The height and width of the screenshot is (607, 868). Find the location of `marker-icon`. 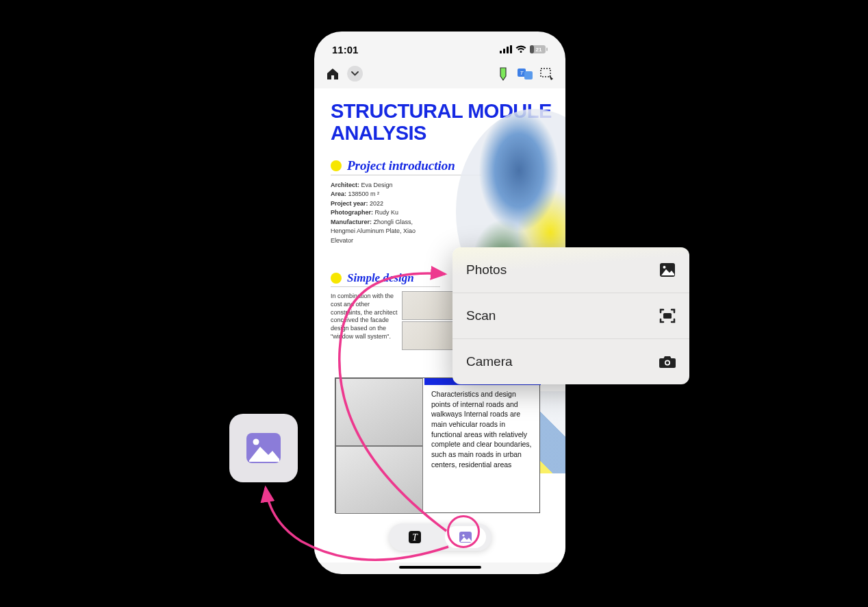

marker-icon is located at coordinates (503, 74).